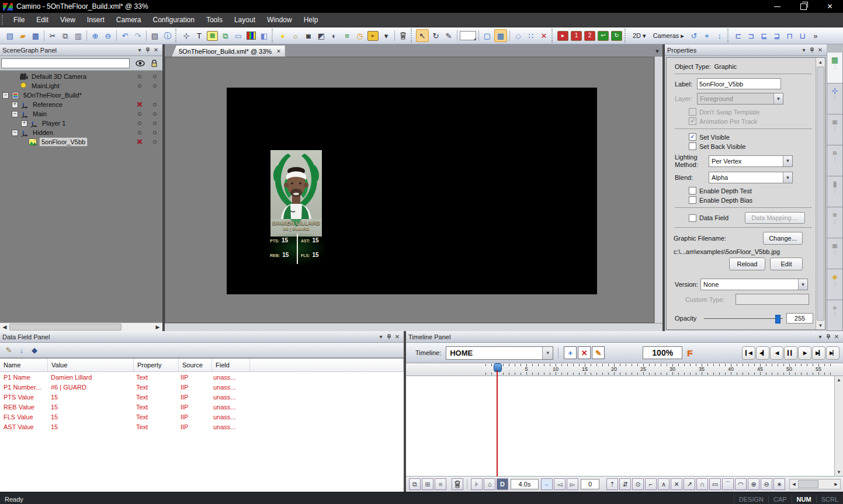 This screenshot has height=504, width=843. Describe the element at coordinates (157, 365) in the screenshot. I see `column-header-property: Property` at that location.